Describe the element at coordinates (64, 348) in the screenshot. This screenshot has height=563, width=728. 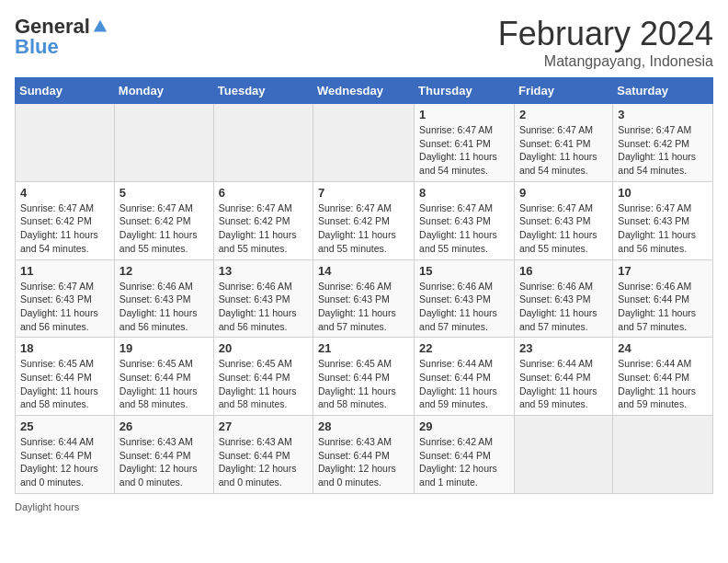
I see `day-number: 18` at that location.